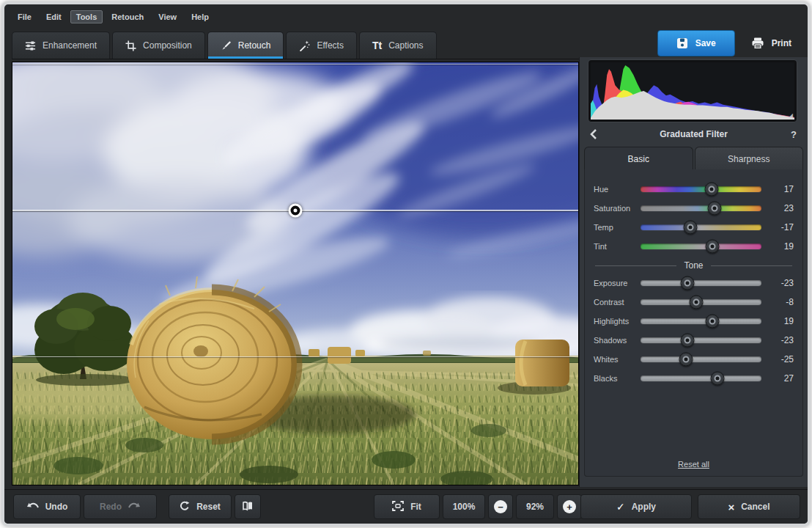 The height and width of the screenshot is (528, 812). What do you see at coordinates (780, 283) in the screenshot?
I see `slider-value: -23` at bounding box center [780, 283].